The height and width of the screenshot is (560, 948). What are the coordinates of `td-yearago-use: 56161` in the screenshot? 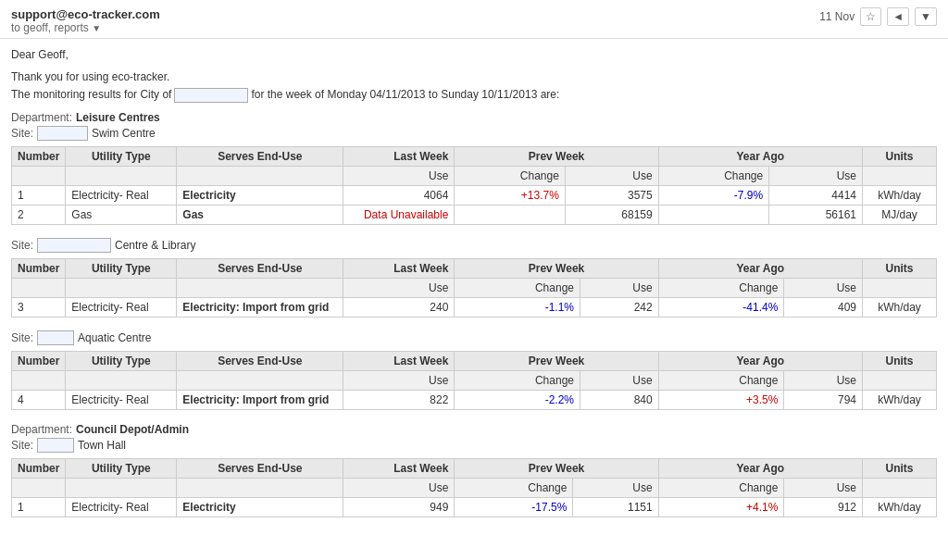 It's located at (817, 215).